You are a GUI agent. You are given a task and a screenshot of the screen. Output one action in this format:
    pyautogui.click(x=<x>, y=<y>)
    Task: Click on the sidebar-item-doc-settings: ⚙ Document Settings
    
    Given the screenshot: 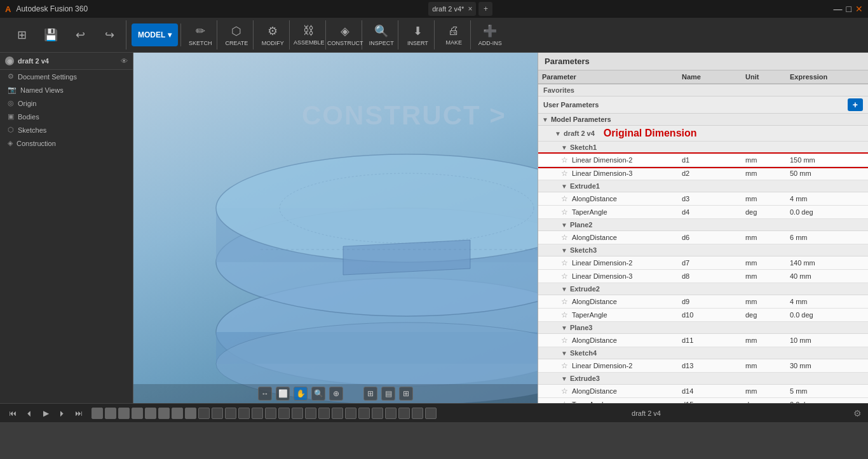 What is the action you would take?
    pyautogui.click(x=66, y=76)
    